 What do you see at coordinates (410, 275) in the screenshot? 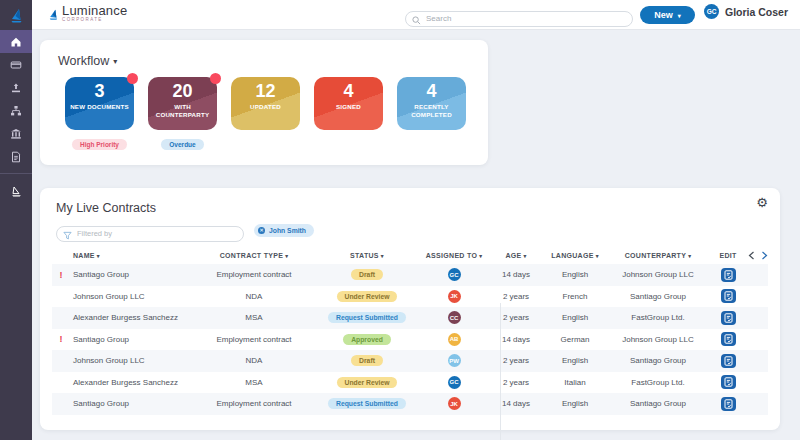
I see `table-row: ! Santiago Group Employment contract Dra…` at bounding box center [410, 275].